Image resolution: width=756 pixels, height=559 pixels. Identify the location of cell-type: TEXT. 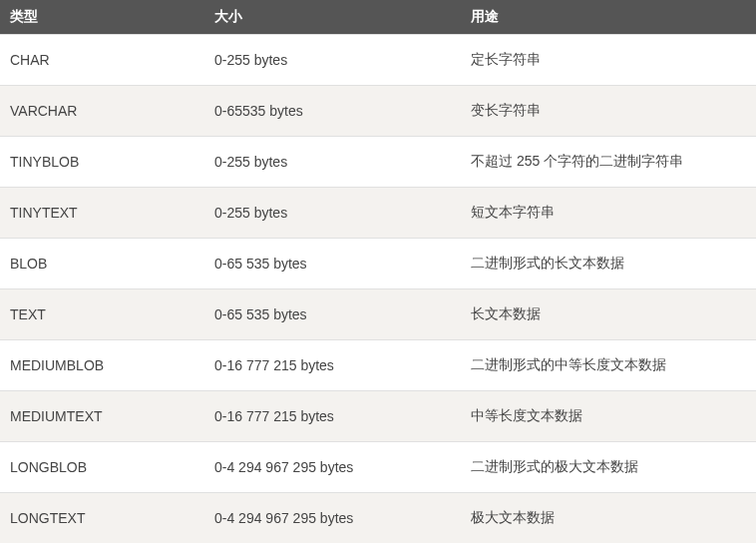
(102, 315).